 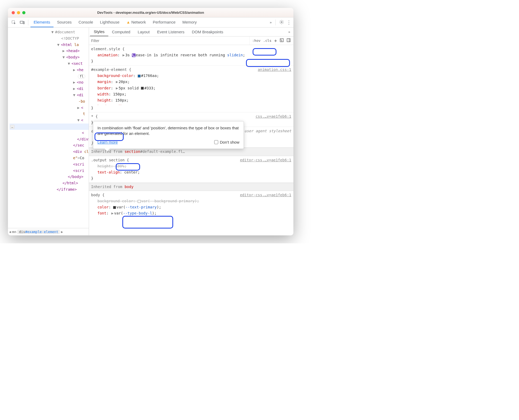 I want to click on crumb-active: div#example-element, so click(x=39, y=232).